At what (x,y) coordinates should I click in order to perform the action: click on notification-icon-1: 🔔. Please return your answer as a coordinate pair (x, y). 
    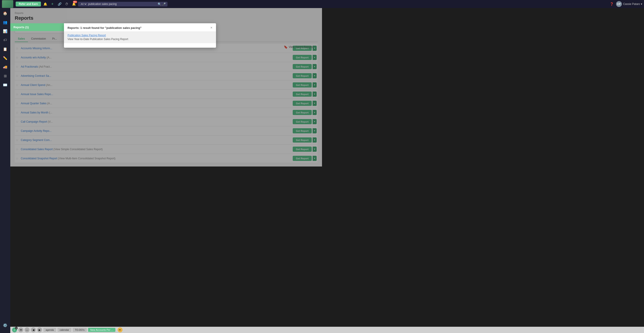
    Looking at the image, I should click on (45, 4).